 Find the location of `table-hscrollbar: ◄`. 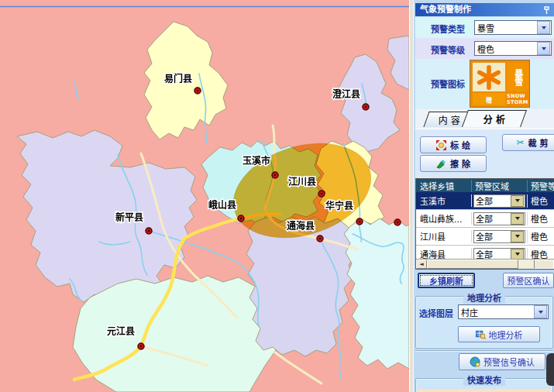

table-hscrollbar: ◄ is located at coordinates (485, 263).